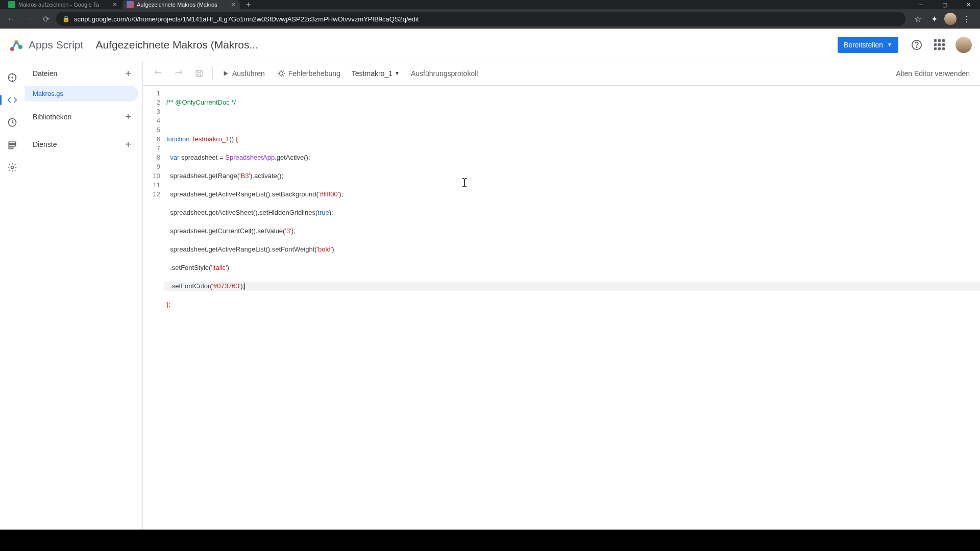  Describe the element at coordinates (181, 5) in the screenshot. I see `tab-title: Aufgezeichnete Makros (Makros` at that location.